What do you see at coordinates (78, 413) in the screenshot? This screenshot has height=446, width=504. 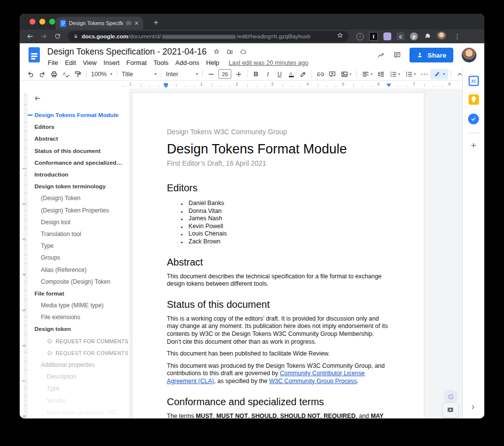 I see `outline-item: More token properties TBC` at bounding box center [78, 413].